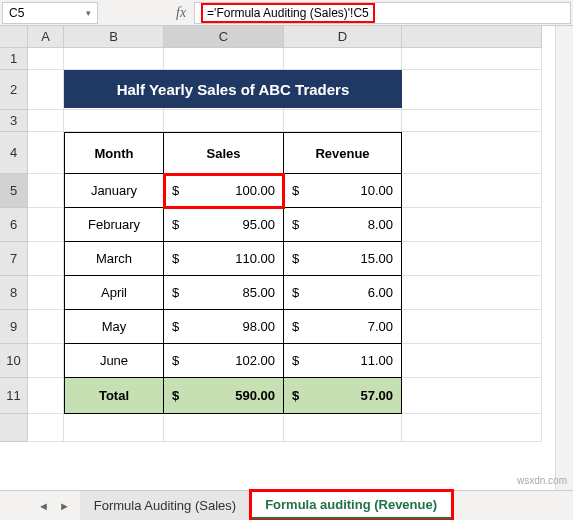  I want to click on row-header-10: 10, so click(14, 361).